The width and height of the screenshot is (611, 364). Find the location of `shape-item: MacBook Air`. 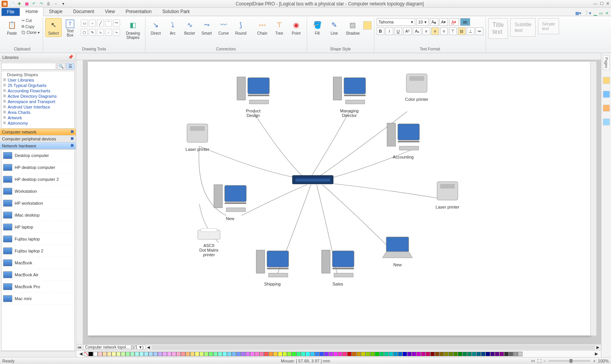

shape-item: MacBook Air is located at coordinates (38, 275).